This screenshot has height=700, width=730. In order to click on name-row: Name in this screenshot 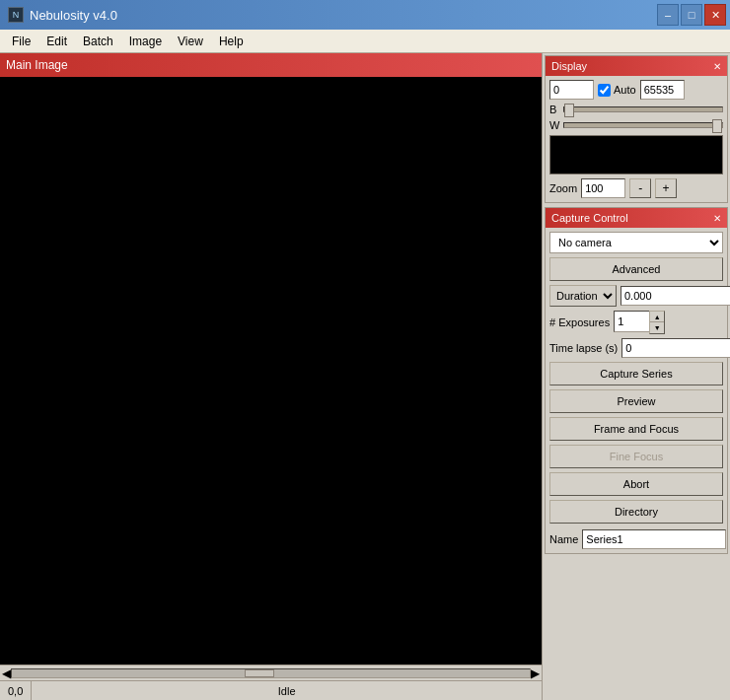, I will do `click(636, 539)`.